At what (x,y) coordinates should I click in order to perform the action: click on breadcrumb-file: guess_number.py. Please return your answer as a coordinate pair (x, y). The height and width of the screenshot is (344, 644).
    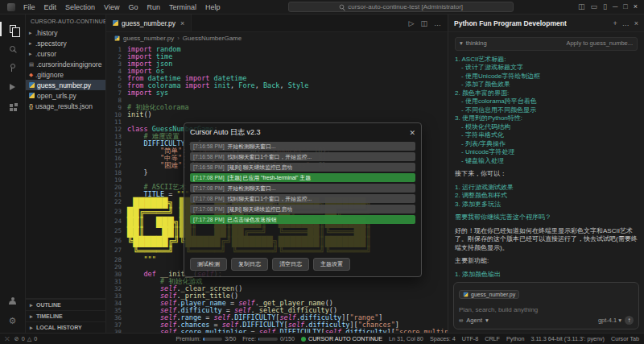
    Looking at the image, I should click on (148, 39).